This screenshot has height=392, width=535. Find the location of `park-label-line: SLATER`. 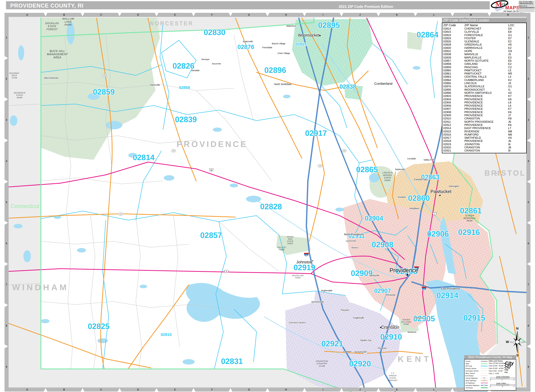

park-label-line: SLATER is located at coordinates (470, 216).